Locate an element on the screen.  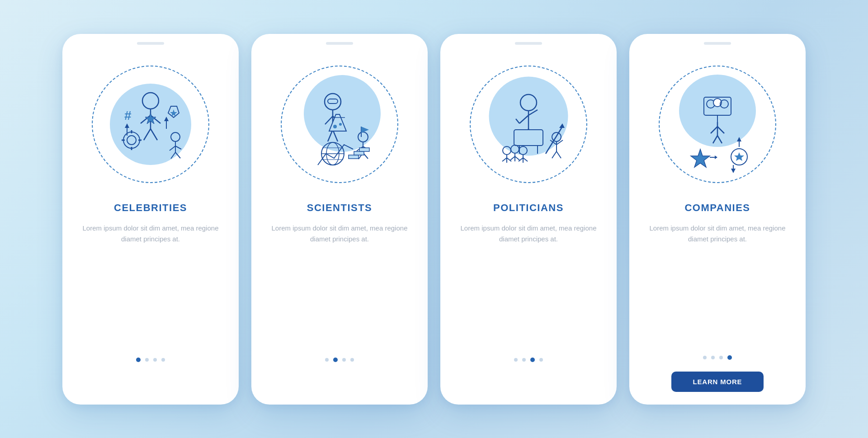
companies-body: Lorem ipsum dolor sit dim amet, mea regi… is located at coordinates (717, 285).